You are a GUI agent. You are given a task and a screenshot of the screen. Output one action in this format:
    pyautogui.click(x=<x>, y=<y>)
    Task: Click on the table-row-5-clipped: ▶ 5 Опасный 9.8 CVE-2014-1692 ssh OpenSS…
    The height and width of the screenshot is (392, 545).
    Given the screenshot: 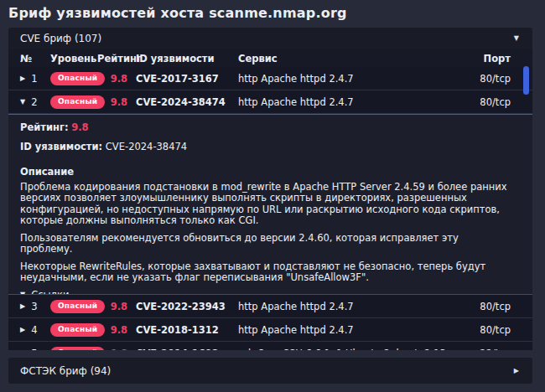 What is the action you would take?
    pyautogui.click(x=270, y=346)
    